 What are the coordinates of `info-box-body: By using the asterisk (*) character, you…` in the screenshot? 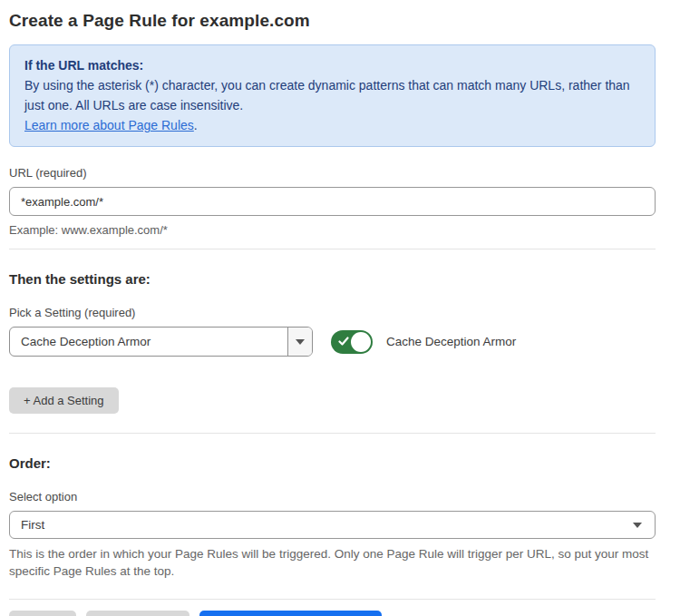 It's located at (332, 95).